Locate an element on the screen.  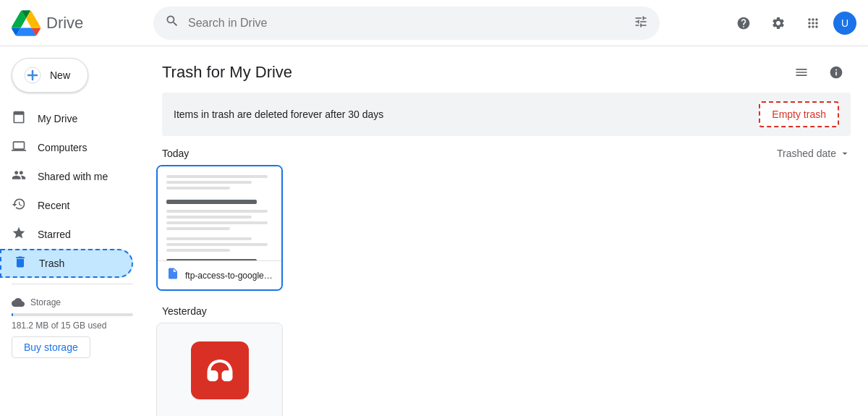
sidebar-item-starred: Starred is located at coordinates (67, 234).